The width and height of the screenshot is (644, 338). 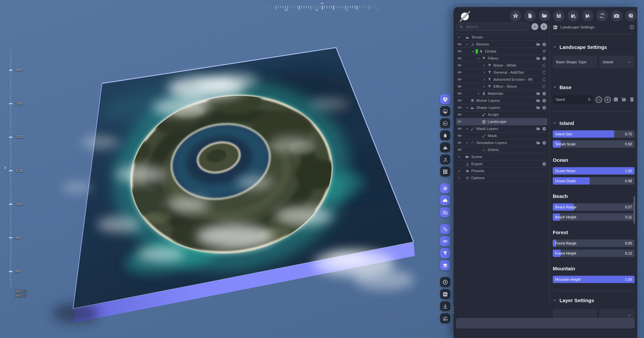 What do you see at coordinates (445, 253) in the screenshot?
I see `filters-button` at bounding box center [445, 253].